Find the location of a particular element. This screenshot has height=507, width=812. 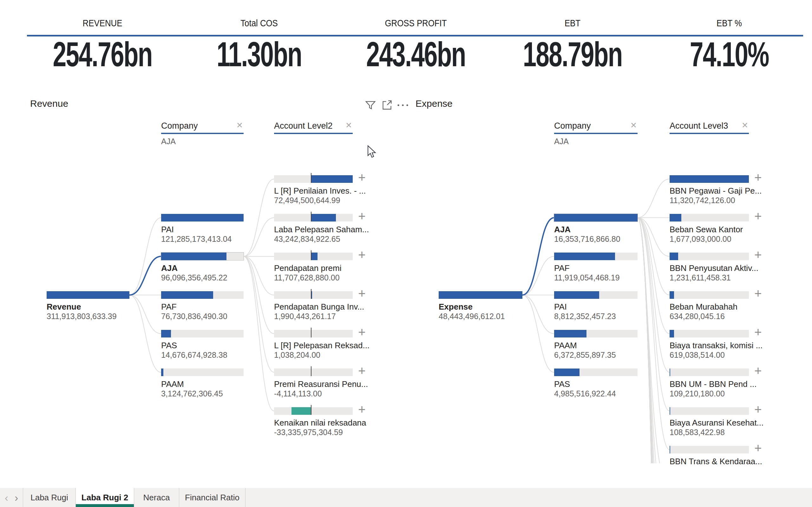

chevron-right-icon: › is located at coordinates (16, 498).